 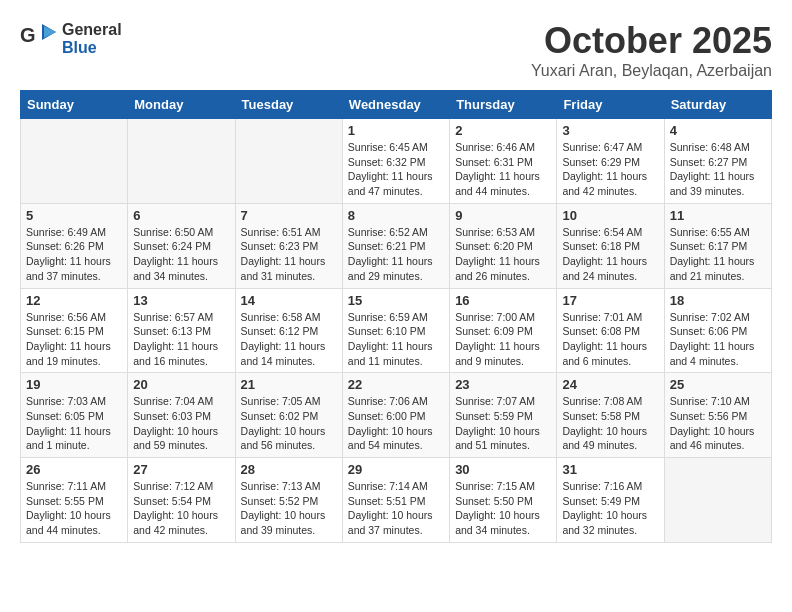 What do you see at coordinates (396, 330) in the screenshot?
I see `calendar-week-row: 12Sunrise: 6:56 AMSunset: 6:15 PMDayligh…` at bounding box center [396, 330].